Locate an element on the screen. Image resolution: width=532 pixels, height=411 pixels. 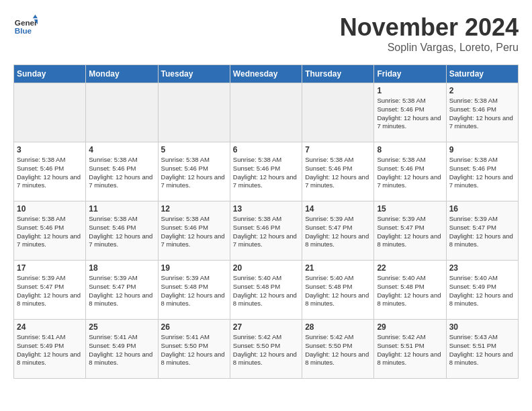
weekday-header-saturday: Saturday is located at coordinates (482, 74).